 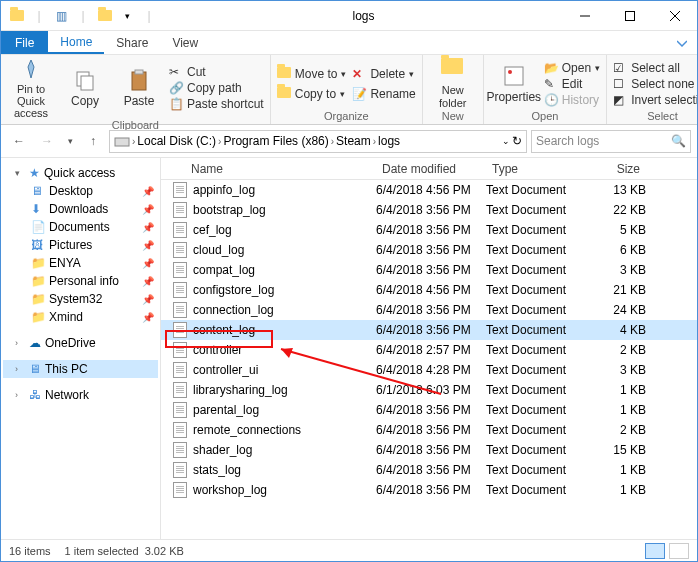 I want to click on file-row: cef_log6/4/2018 3:56 PMText Document5 KB, so click(x=429, y=230).